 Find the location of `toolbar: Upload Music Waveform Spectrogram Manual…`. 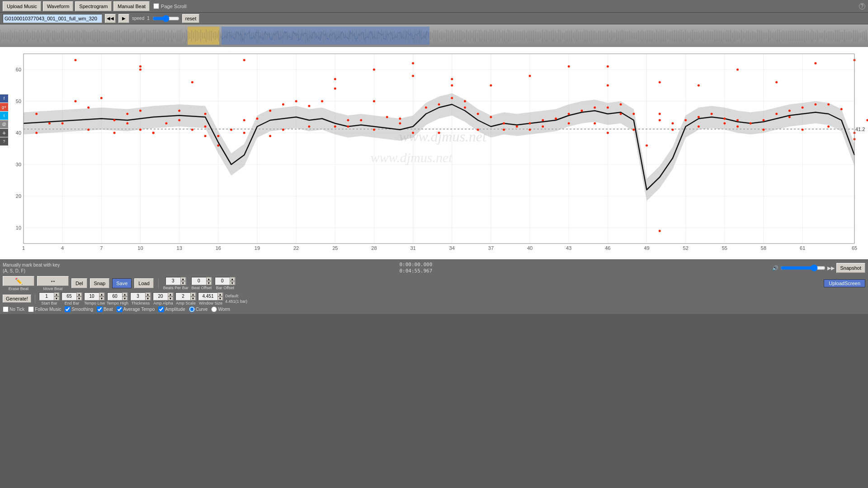

toolbar: Upload Music Waveform Spectrogram Manual… is located at coordinates (434, 6).